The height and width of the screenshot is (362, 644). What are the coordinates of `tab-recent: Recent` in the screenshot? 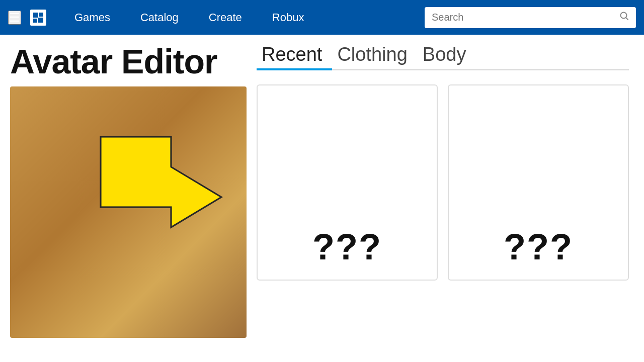 It's located at (294, 57).